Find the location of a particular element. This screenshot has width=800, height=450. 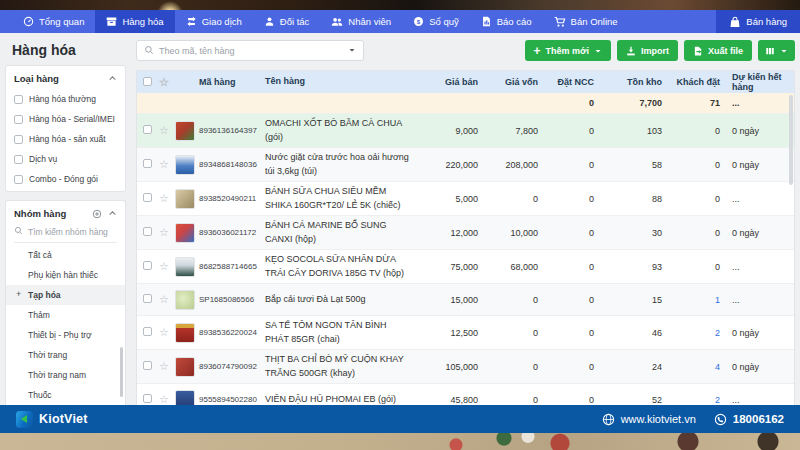

group-search-input: Tìm kiếm nhóm hàng is located at coordinates (66, 234).